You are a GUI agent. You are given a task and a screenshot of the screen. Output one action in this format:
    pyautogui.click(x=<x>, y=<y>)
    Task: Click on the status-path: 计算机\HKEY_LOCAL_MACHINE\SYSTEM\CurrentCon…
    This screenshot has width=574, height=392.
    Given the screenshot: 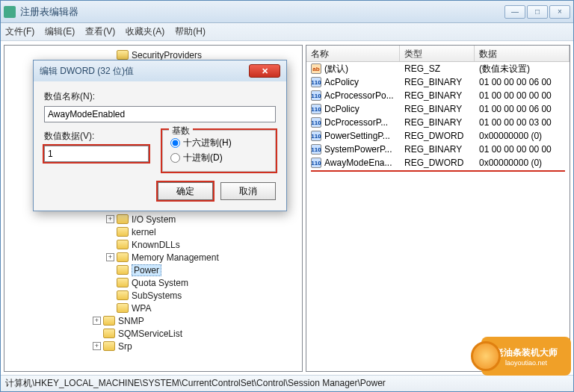 What is the action you would take?
    pyautogui.click(x=196, y=384)
    